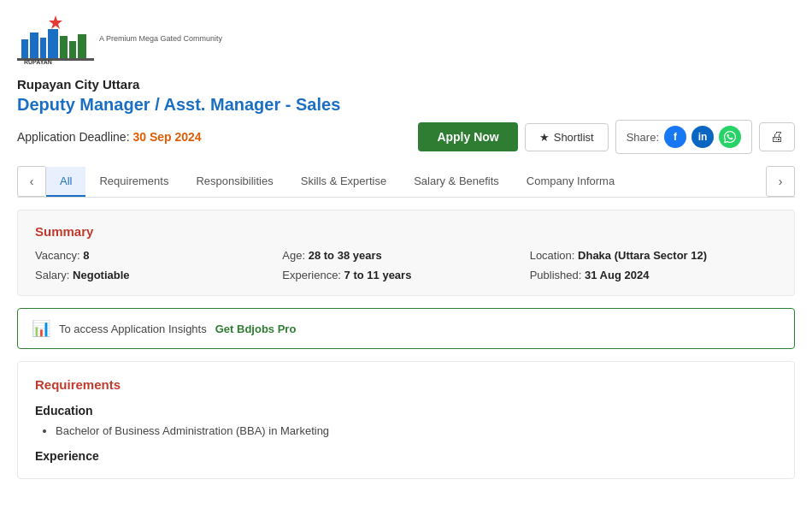 The height and width of the screenshot is (521, 812). Describe the element at coordinates (406, 411) in the screenshot. I see `education-heading: Education` at that location.